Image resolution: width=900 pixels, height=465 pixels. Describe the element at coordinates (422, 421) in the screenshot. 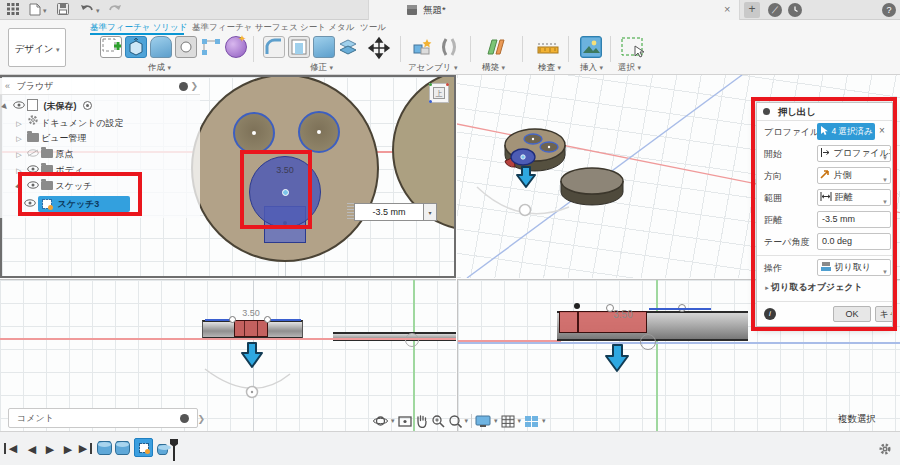

I see `pan-icon` at that location.